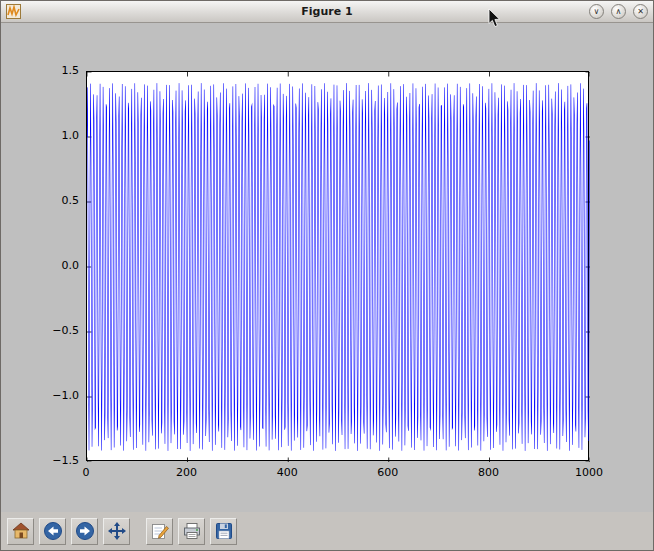 This screenshot has width=654, height=551. What do you see at coordinates (187, 473) in the screenshot?
I see `x-tick-label: 200` at bounding box center [187, 473].